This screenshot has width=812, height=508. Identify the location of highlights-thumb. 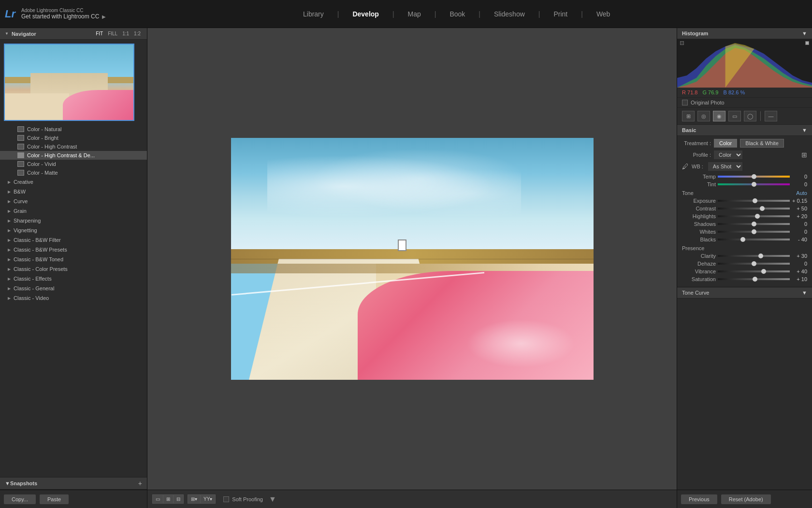
(757, 216).